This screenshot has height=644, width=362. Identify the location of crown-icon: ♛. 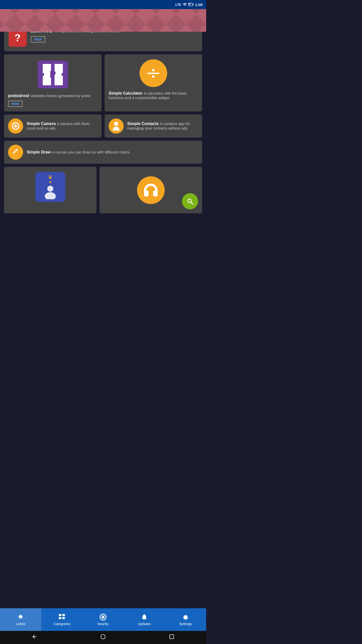
(50, 177).